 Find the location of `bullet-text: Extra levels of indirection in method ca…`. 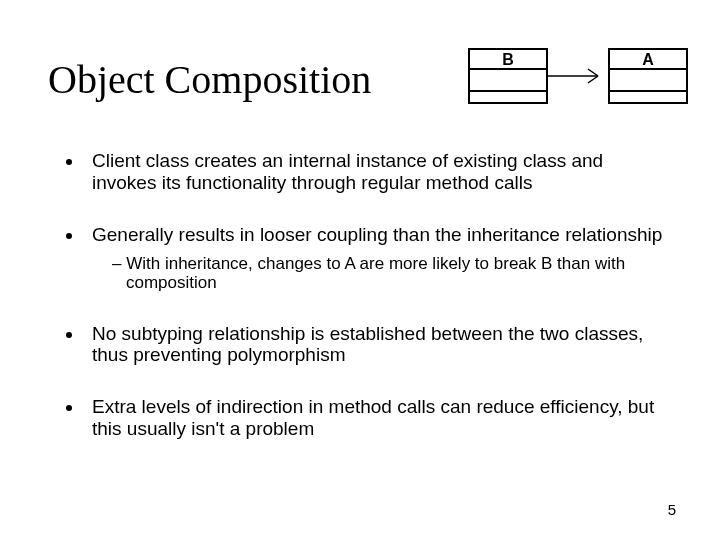

bullet-text: Extra levels of indirection in method ca… is located at coordinates (373, 418).